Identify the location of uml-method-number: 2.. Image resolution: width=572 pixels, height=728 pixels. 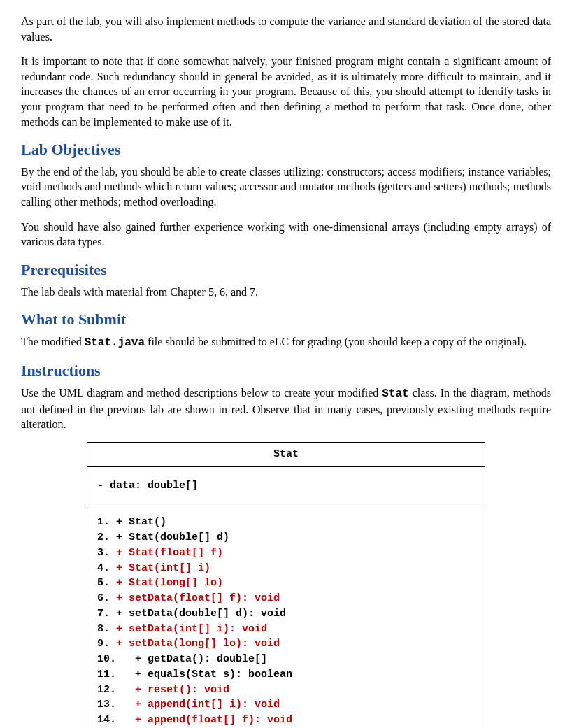
(103, 537).